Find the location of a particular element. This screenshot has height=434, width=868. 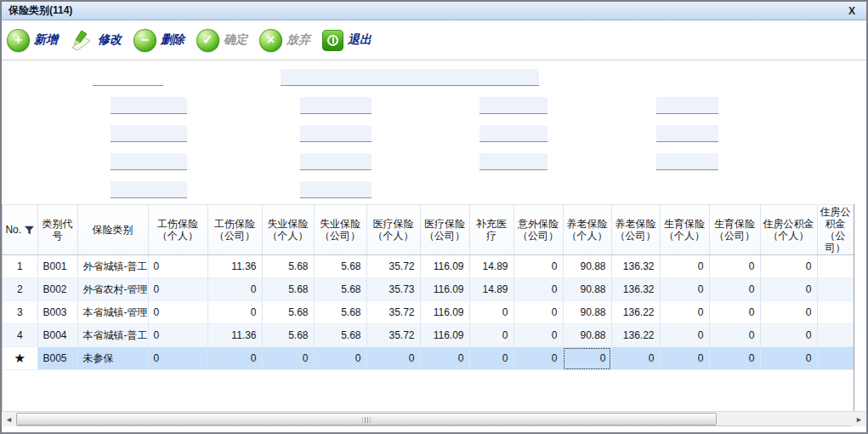

table-row: 1B001外省城镇-普工011.365.685.6835.72116.0914.… is located at coordinates (428, 267).